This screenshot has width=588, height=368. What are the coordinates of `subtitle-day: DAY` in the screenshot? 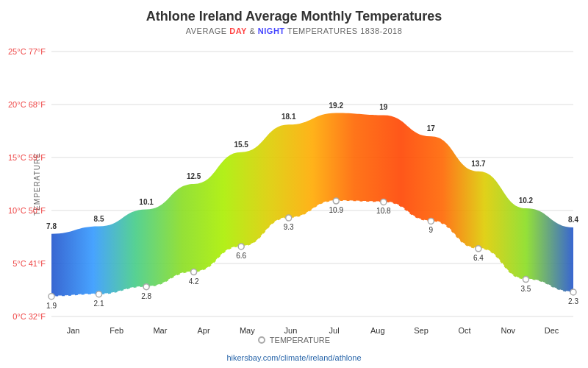 It's located at (238, 31).